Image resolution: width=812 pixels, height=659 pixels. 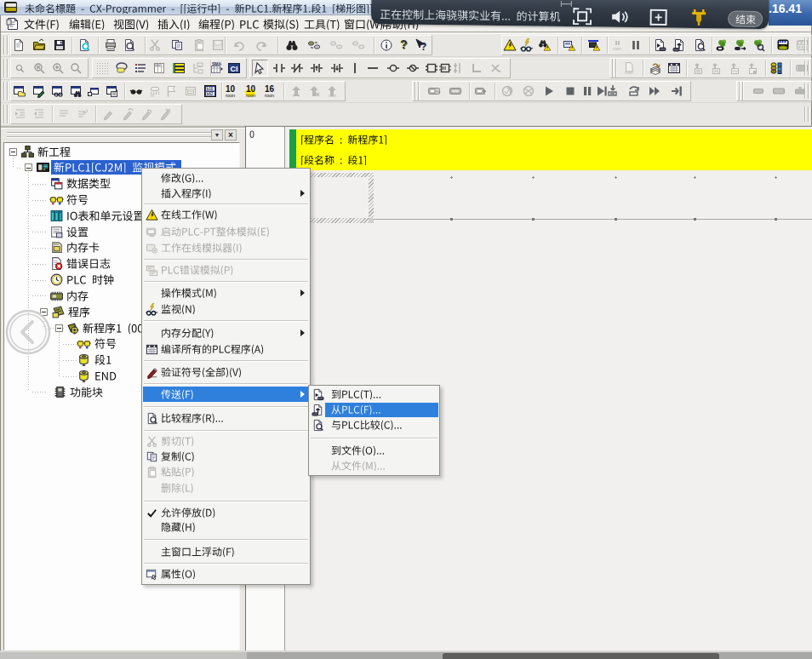 What do you see at coordinates (210, 94) in the screenshot?
I see `svg-text: b62` at bounding box center [210, 94].